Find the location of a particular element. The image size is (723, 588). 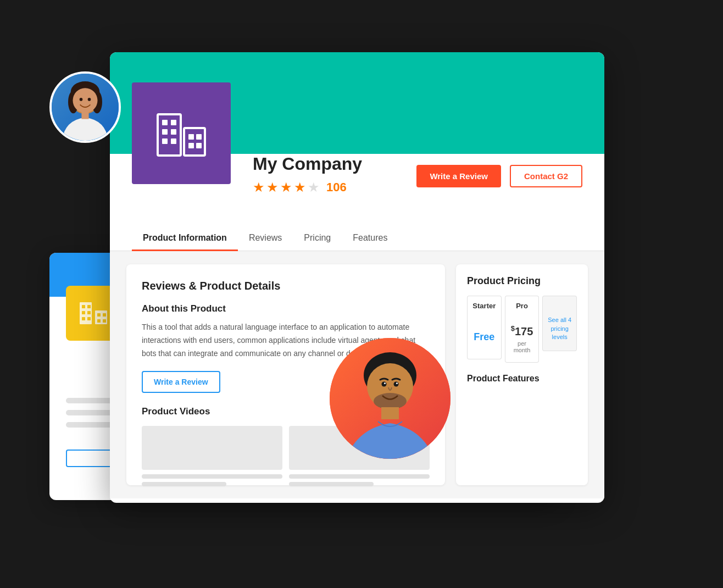

avatar-woman is located at coordinates (85, 107).